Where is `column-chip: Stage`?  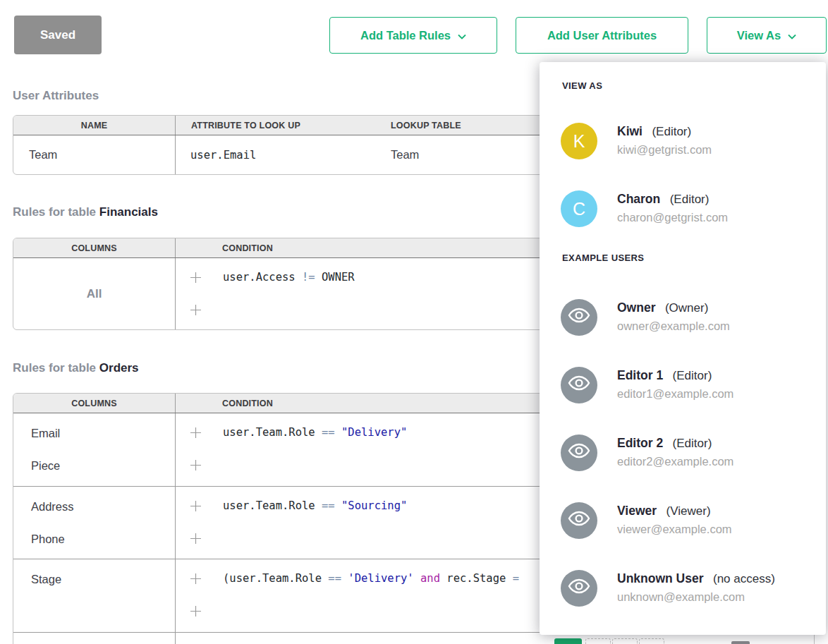 column-chip: Stage is located at coordinates (103, 580).